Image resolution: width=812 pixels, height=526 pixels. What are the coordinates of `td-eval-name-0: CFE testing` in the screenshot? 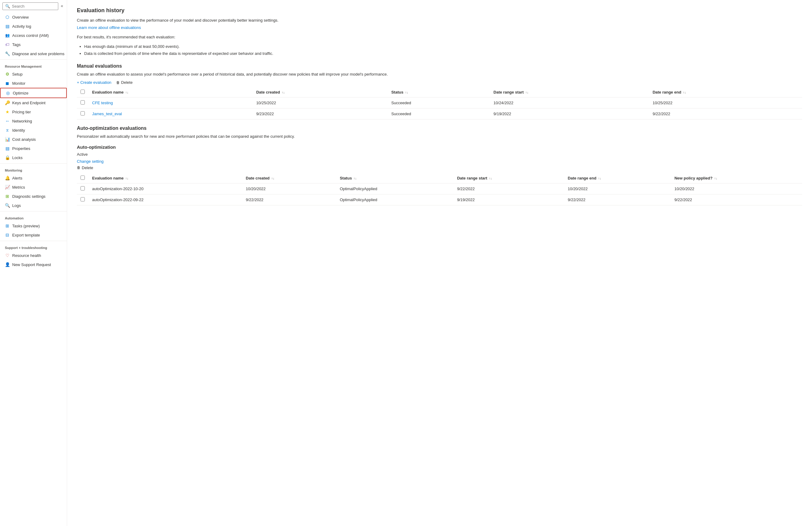 It's located at (171, 103).